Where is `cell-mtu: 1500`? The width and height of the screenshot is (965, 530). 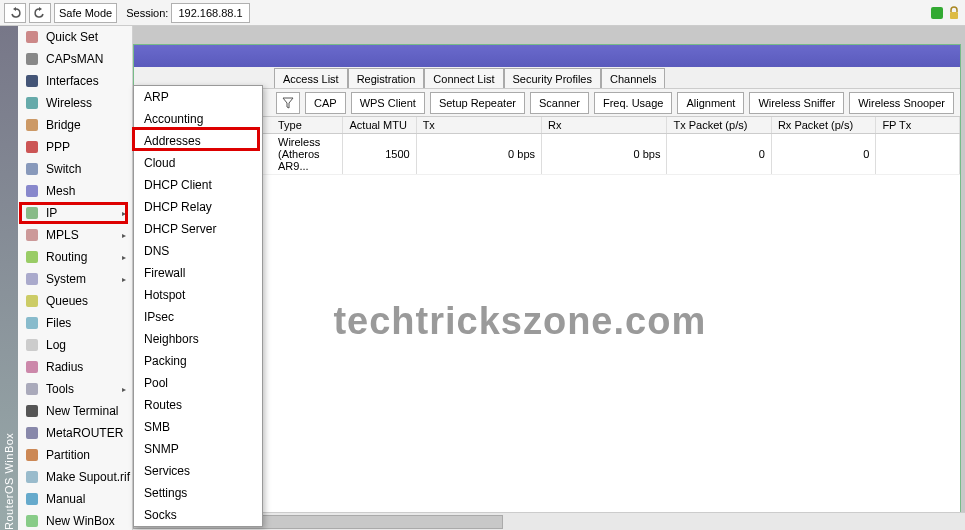
cell-mtu: 1500 is located at coordinates (380, 154).